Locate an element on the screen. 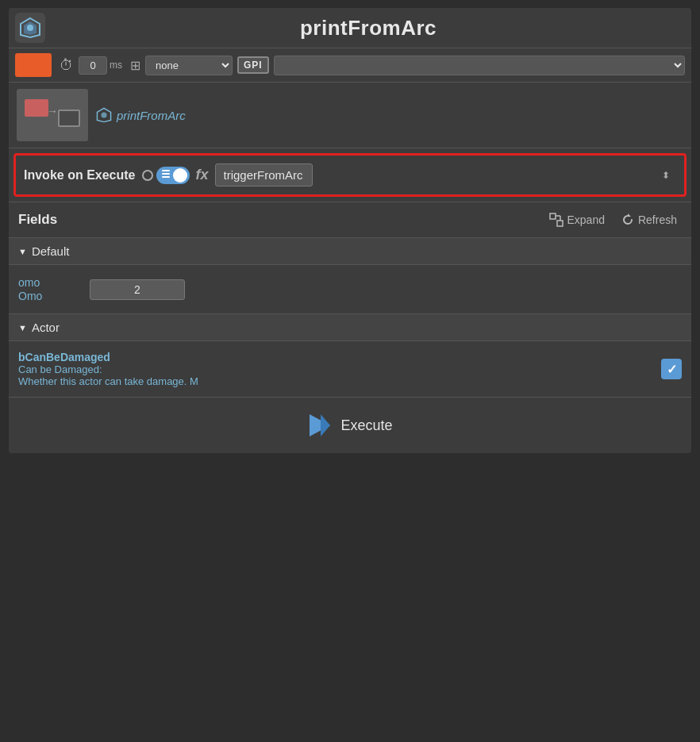 This screenshot has height=742, width=700. refresh-button: Refresh is located at coordinates (649, 220).